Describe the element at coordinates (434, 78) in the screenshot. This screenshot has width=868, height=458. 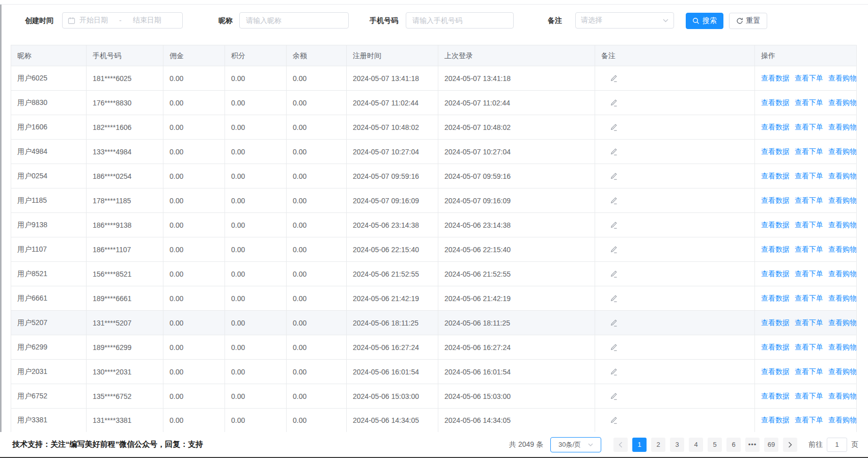
I see `table-row: 用户6025 181****6025 0.00 0.00 0.00 2024-0…` at that location.